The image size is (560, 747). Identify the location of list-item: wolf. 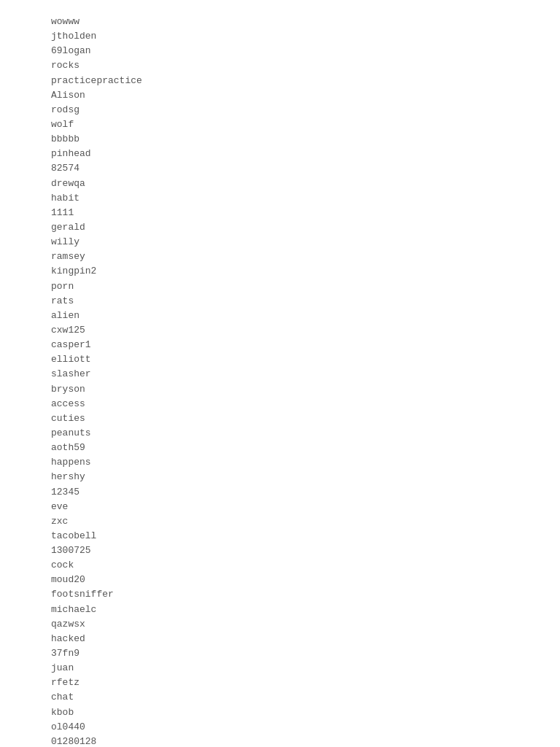
(280, 125).